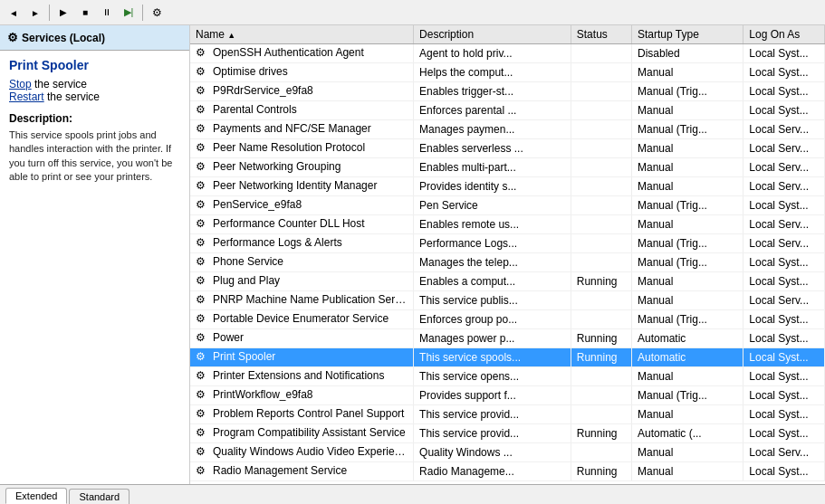 The height and width of the screenshot is (504, 825). What do you see at coordinates (493, 338) in the screenshot?
I see `cell-description: Manages power p...` at bounding box center [493, 338].